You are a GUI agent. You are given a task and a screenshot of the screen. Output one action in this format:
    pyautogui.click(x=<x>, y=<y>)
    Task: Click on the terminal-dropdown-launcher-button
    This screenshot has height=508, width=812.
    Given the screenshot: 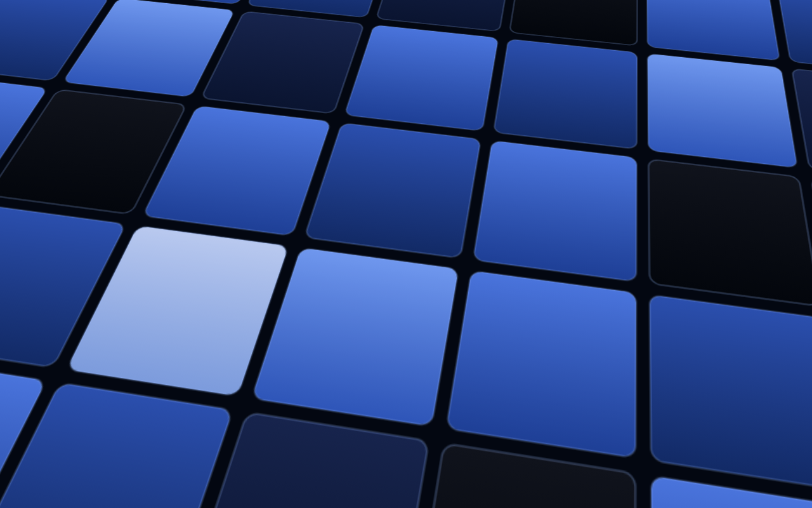 What is the action you would take?
    pyautogui.click(x=121, y=10)
    